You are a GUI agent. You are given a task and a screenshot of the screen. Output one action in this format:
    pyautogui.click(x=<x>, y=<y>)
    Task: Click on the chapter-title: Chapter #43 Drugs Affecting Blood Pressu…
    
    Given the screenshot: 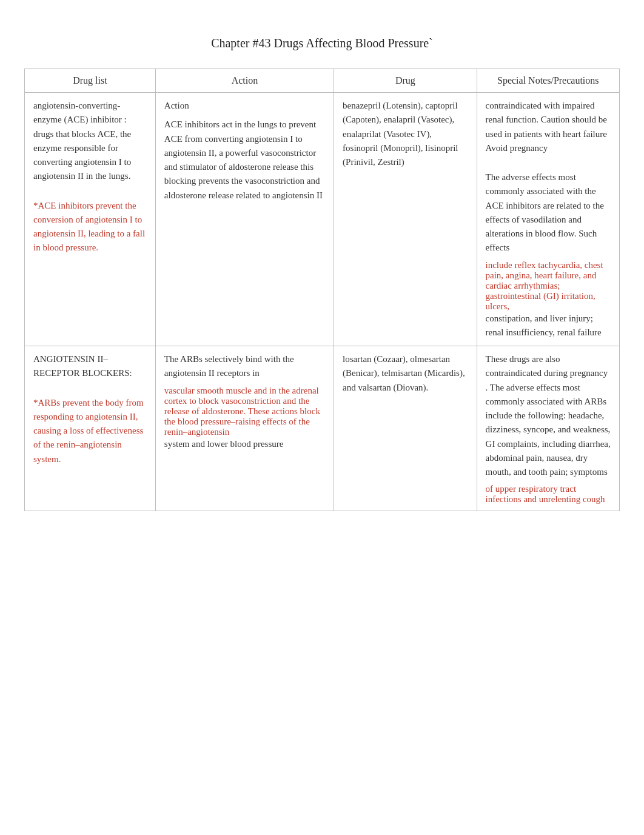 What is the action you would take?
    pyautogui.click(x=322, y=44)
    